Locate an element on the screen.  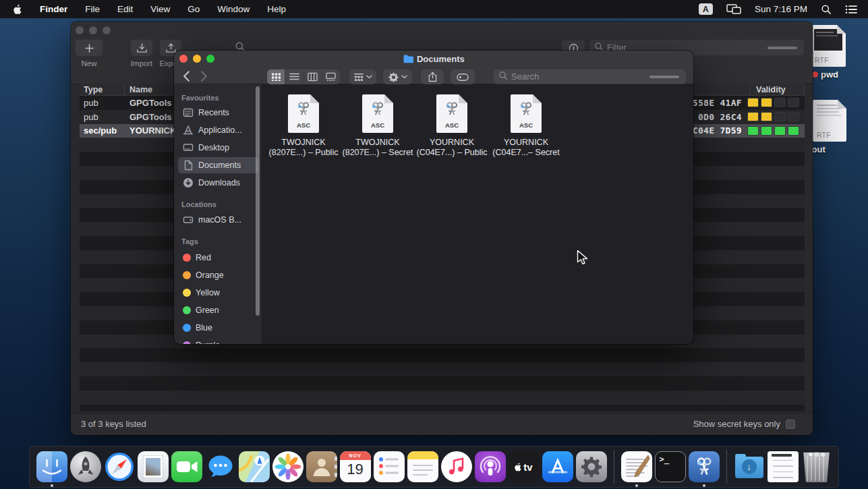
dock-finder-icon is located at coordinates (52, 467).